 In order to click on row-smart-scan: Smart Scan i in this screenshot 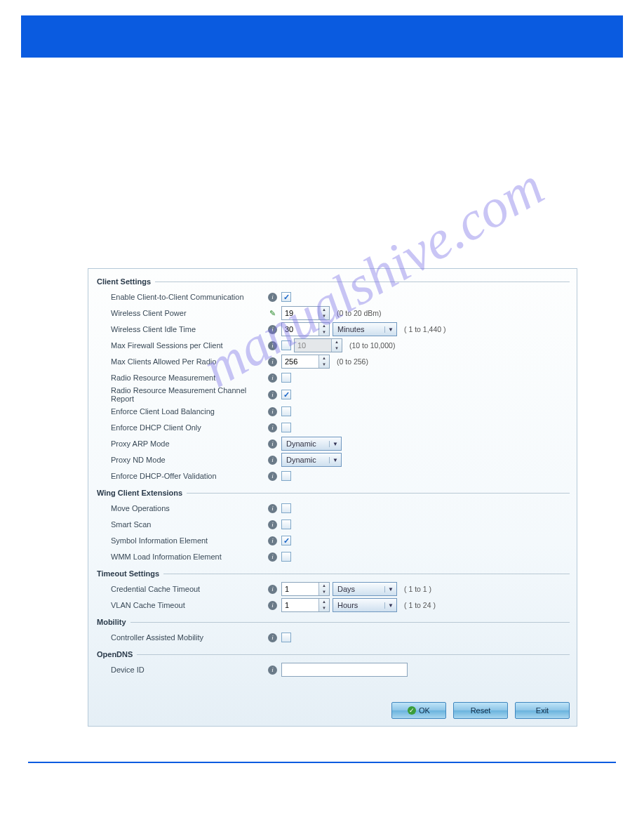, I will do `click(333, 524)`.